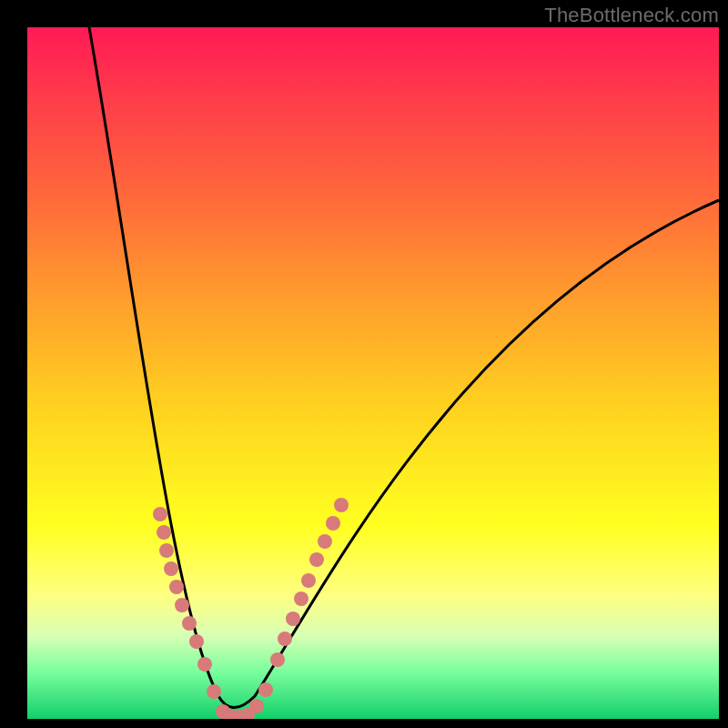 The image size is (728, 728). I want to click on marker-group, so click(251, 608).